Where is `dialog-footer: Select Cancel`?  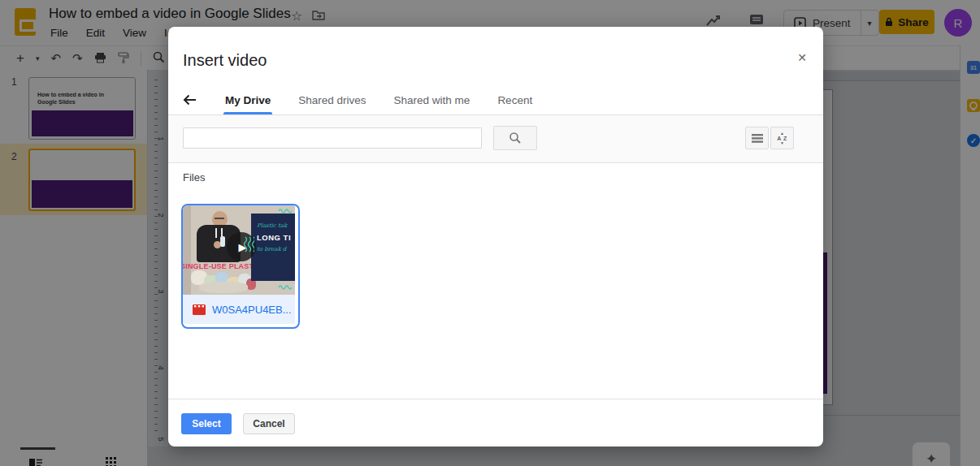
dialog-footer: Select Cancel is located at coordinates (496, 422).